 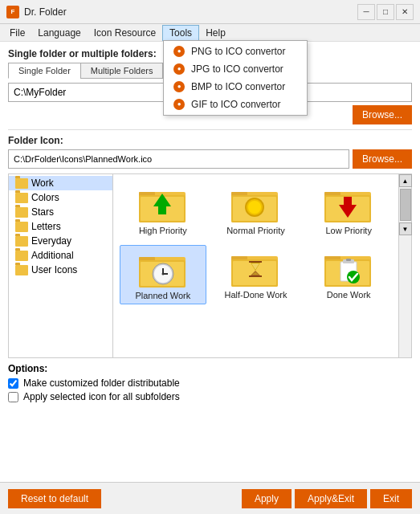 What do you see at coordinates (22, 226) in the screenshot?
I see `folder-icon-letters` at bounding box center [22, 226].